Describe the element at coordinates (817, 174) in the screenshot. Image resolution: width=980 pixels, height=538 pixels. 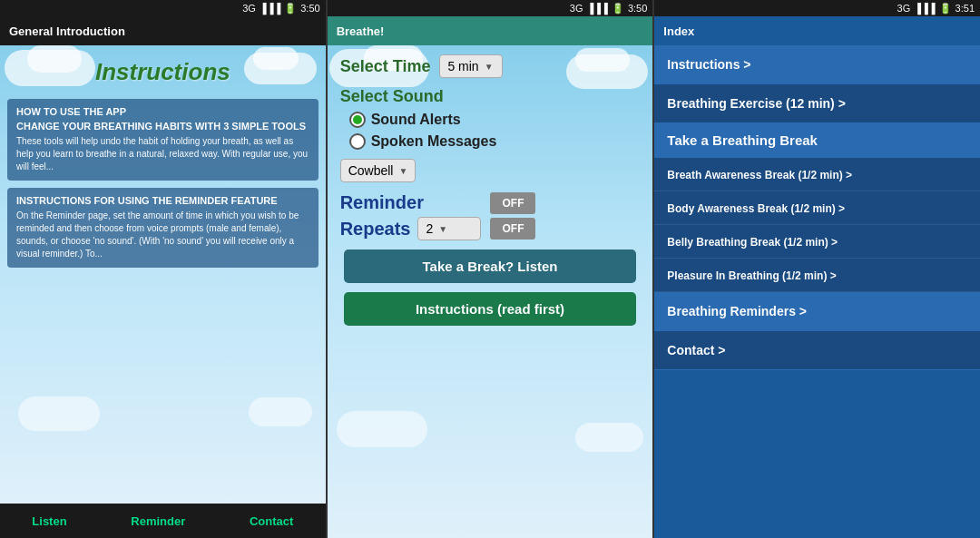
I see `breath-awareness-item: Breath Awareness Break (1/2 min) >` at that location.